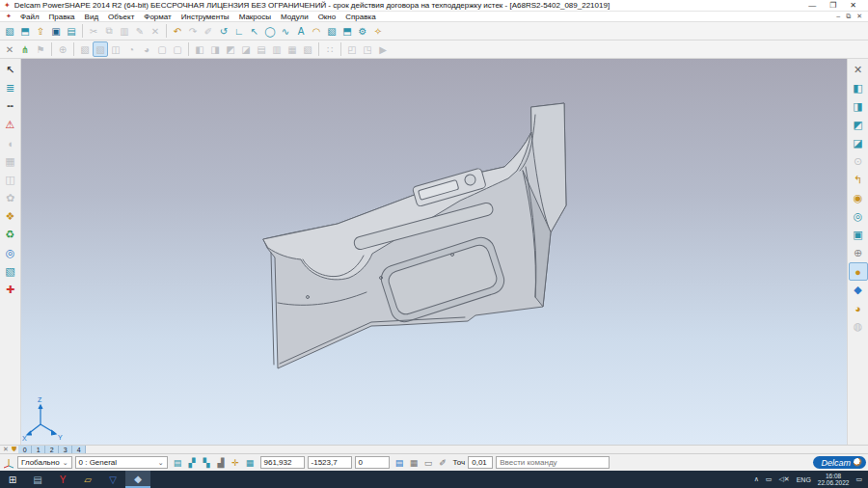 The image size is (868, 488). What do you see at coordinates (44, 463) in the screenshot?
I see `workplane-selector: Глобально ⌄` at bounding box center [44, 463].